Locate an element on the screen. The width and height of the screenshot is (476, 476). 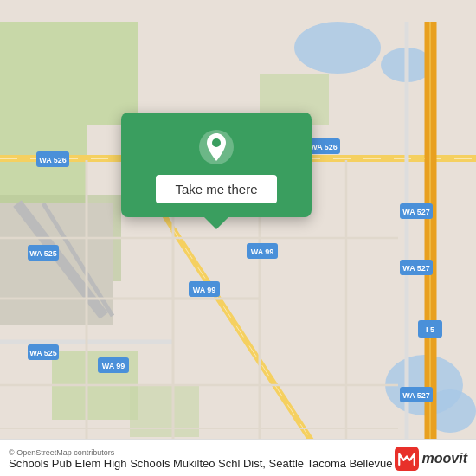
place-title: Schools Pub Elem High Schools Mukilteo S… is located at coordinates (201, 464).